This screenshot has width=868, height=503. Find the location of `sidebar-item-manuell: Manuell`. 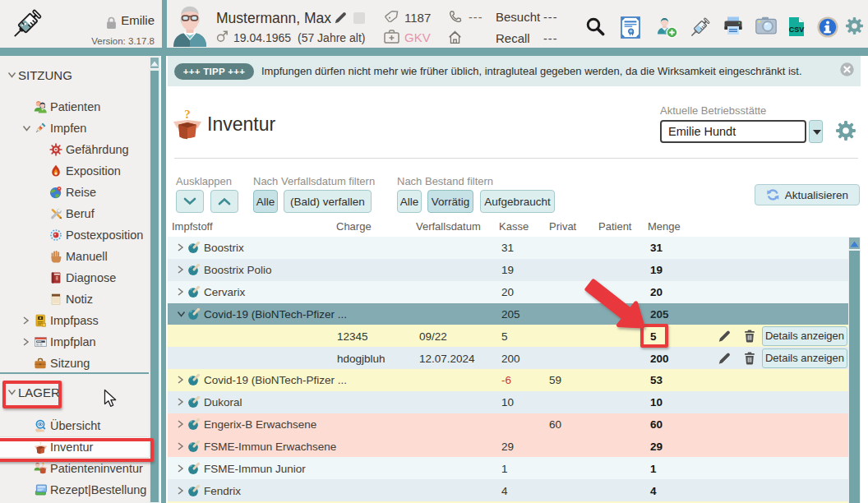

sidebar-item-manuell: Manuell is located at coordinates (74, 256).